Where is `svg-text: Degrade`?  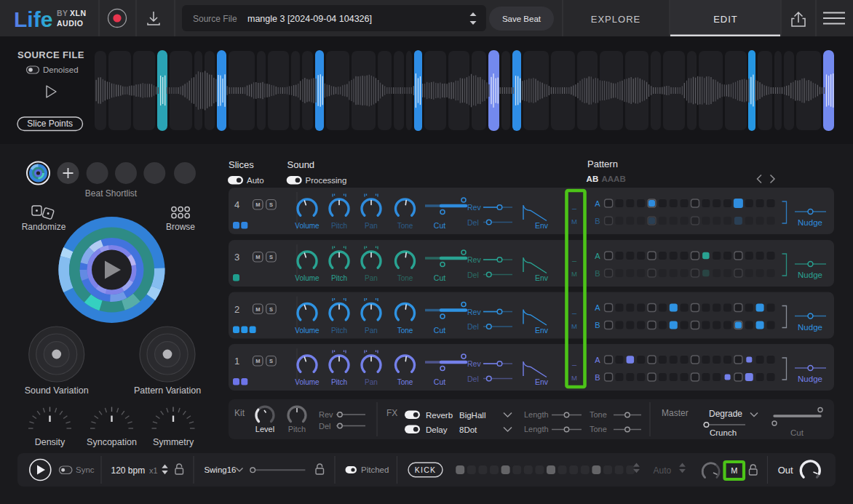
svg-text: Degrade is located at coordinates (726, 414).